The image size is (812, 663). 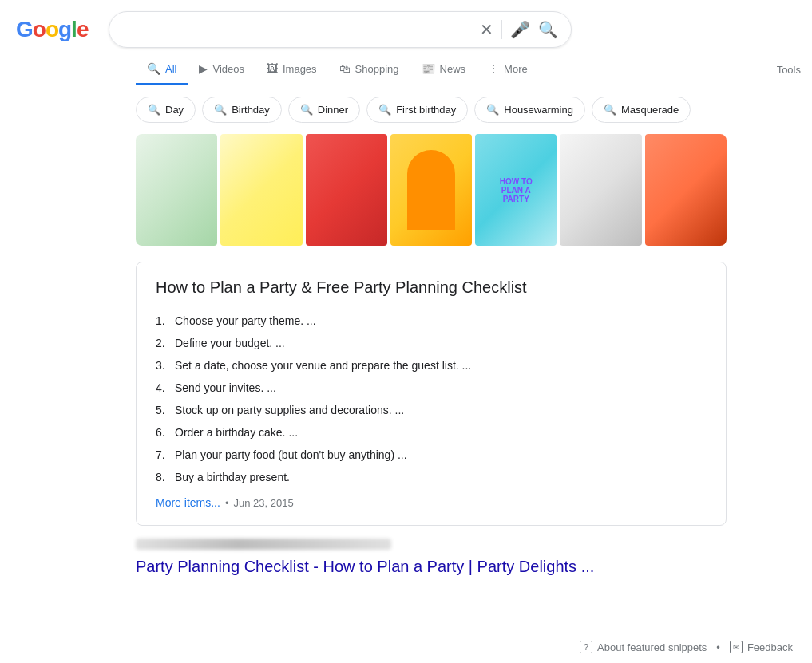 I want to click on divider, so click(x=501, y=30).